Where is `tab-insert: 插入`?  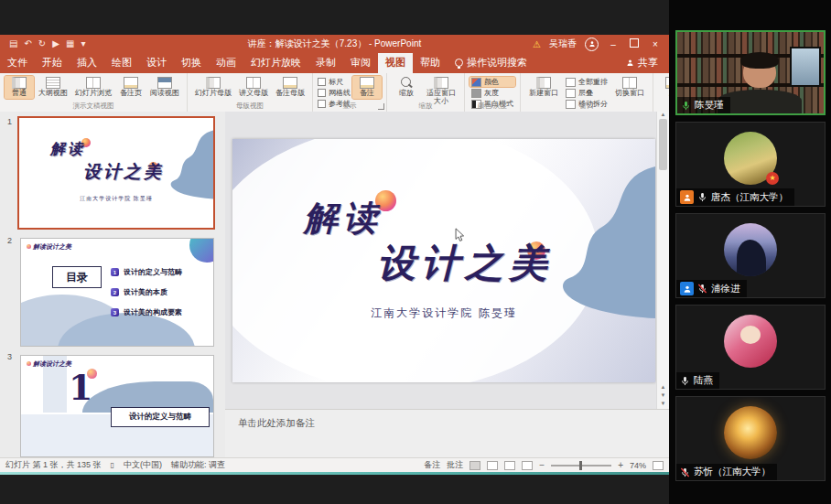 tab-insert: 插入 is located at coordinates (87, 63).